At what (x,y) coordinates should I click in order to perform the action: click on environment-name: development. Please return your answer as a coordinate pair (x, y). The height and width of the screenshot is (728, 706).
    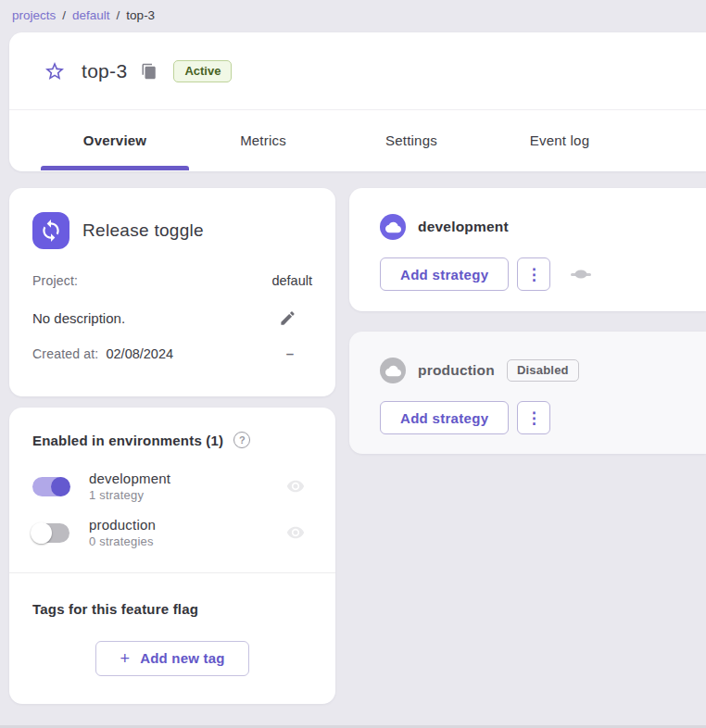
    Looking at the image, I should click on (185, 478).